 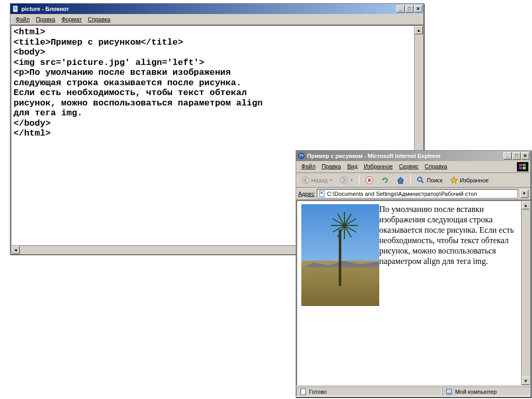 I want to click on ie-icon, so click(x=301, y=156).